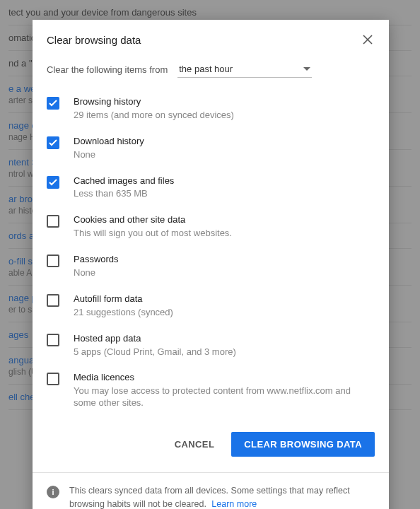  I want to click on dialog-title: Clear browsing data, so click(93, 40).